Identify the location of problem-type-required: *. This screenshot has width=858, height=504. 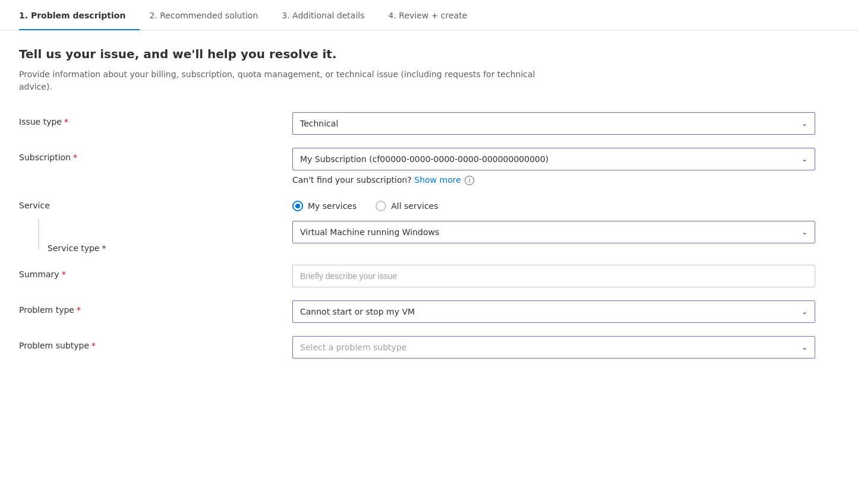
(78, 310).